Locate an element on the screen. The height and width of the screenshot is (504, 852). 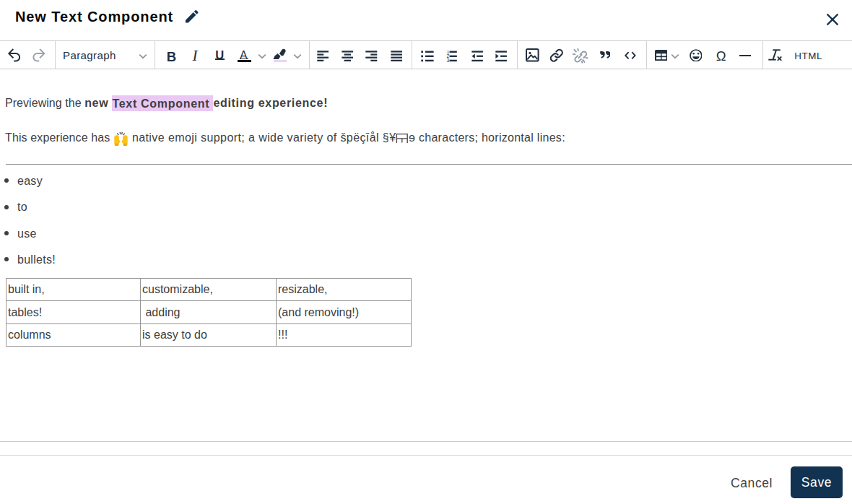
svg-text: 3 is located at coordinates (448, 60).